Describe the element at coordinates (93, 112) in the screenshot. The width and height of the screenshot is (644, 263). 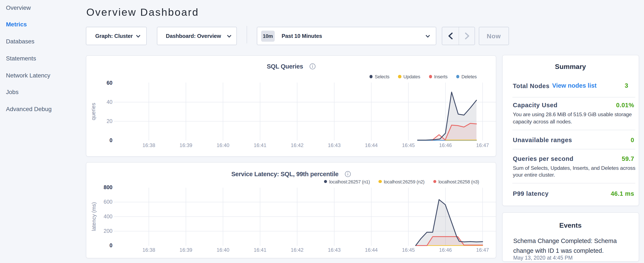
I see `svg-text: queries` at that location.